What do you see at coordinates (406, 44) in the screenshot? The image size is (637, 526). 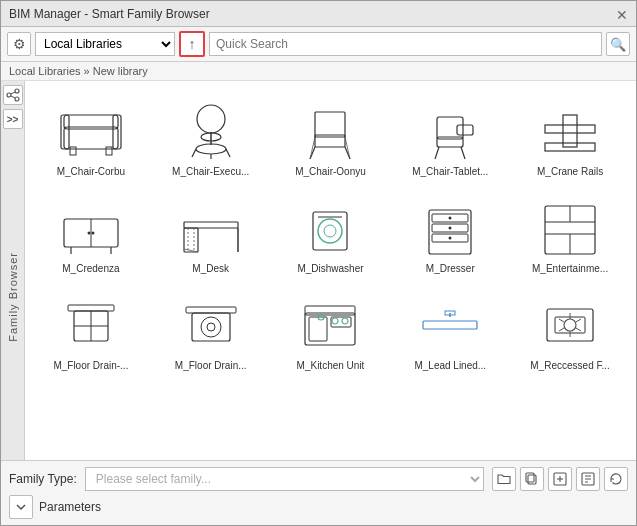 I see `search-input` at bounding box center [406, 44].